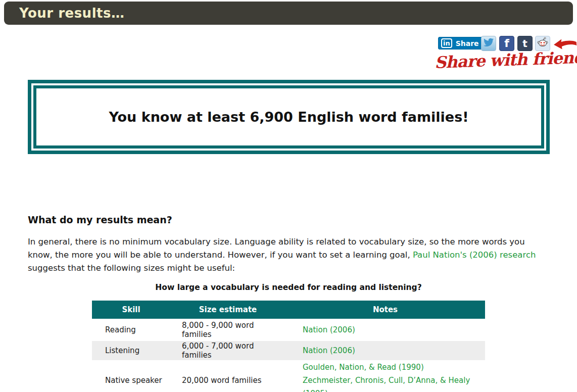 The width and height of the screenshot is (577, 392). Describe the element at coordinates (489, 43) in the screenshot. I see `twitter-share-button` at that location.